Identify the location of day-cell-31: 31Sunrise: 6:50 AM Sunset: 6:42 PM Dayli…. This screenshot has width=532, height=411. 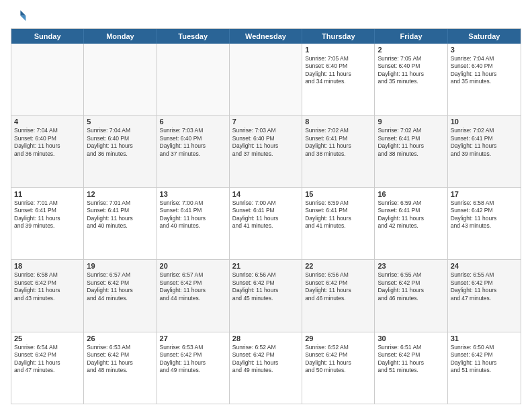
(484, 368).